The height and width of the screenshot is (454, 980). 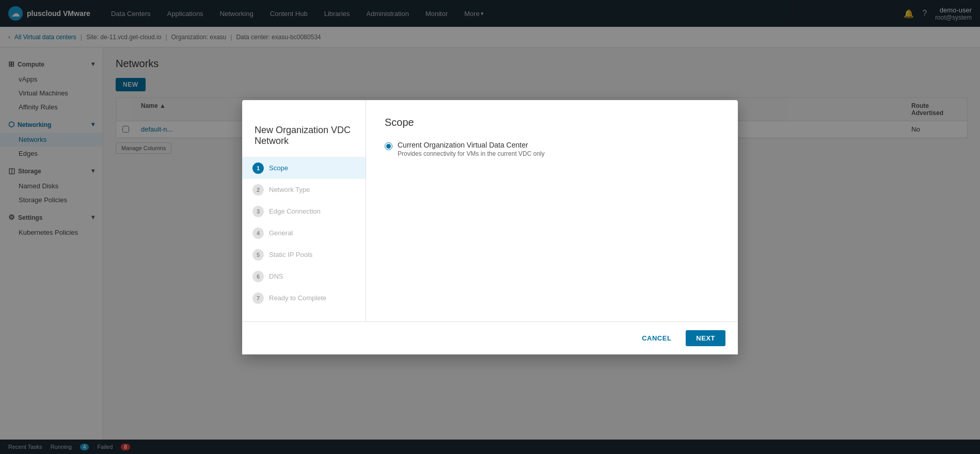 I want to click on wizard-step-1-scope: 1 Scope, so click(x=304, y=168).